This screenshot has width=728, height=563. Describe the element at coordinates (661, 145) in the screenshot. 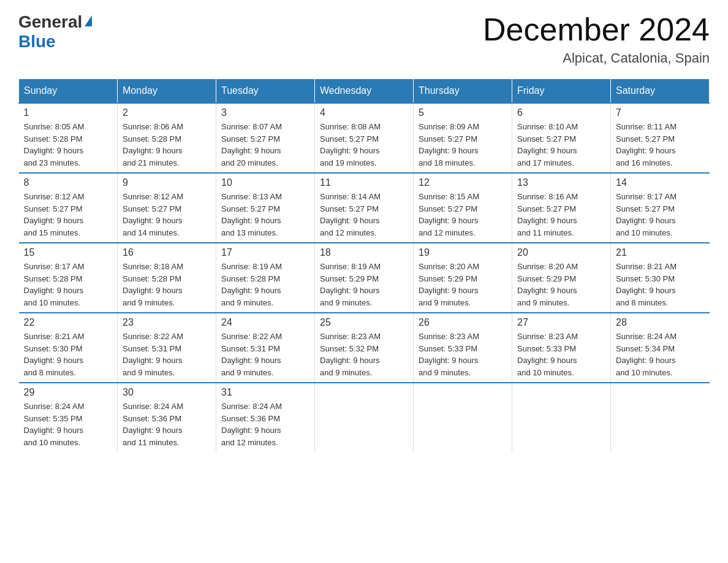

I see `day-info: Sunrise: 8:11 AM Sunset: 5:27 PM Dayligh…` at that location.